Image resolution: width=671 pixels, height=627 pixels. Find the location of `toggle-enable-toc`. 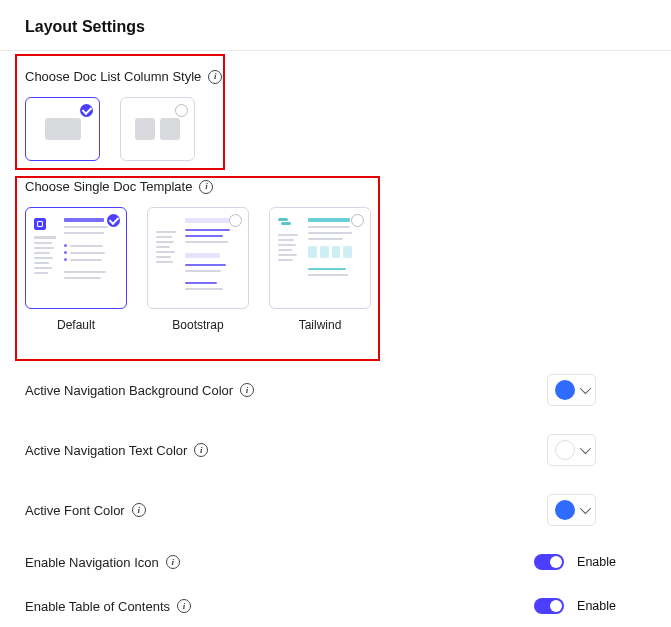

toggle-enable-toc is located at coordinates (549, 606).